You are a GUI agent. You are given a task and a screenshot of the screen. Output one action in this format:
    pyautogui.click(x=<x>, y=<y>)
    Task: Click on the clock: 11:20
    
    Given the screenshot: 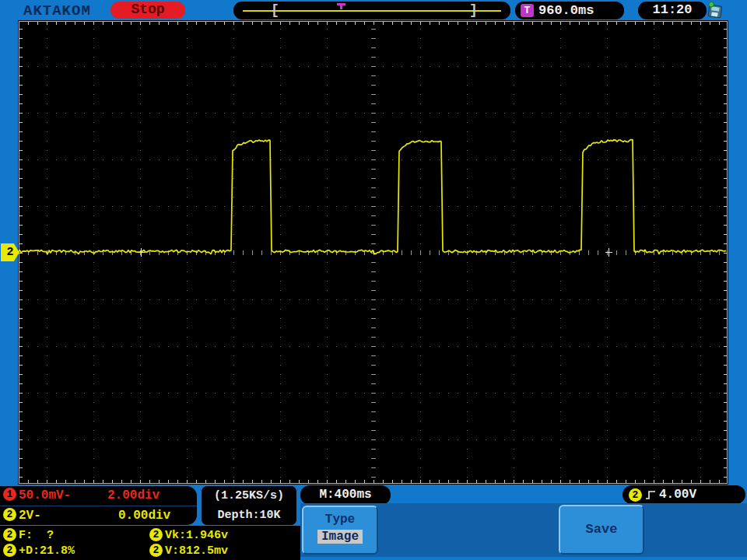 What is the action you would take?
    pyautogui.click(x=672, y=11)
    